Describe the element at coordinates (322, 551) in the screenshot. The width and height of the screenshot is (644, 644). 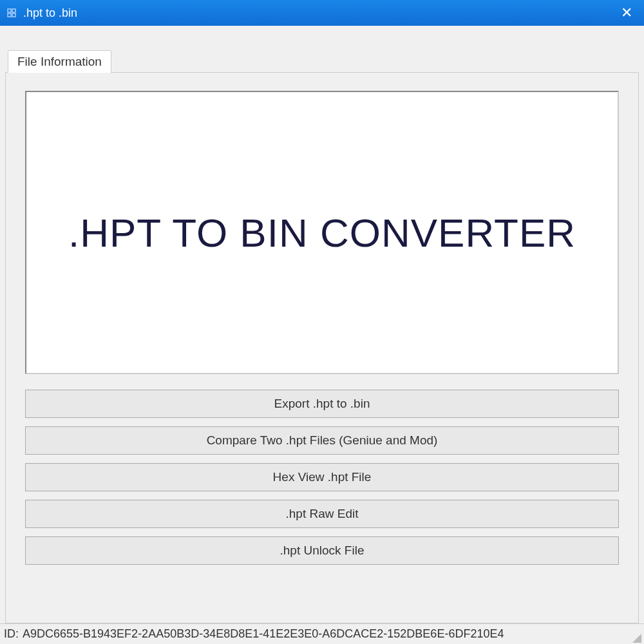
I see `unlock-button: .hpt Unlock File` at that location.